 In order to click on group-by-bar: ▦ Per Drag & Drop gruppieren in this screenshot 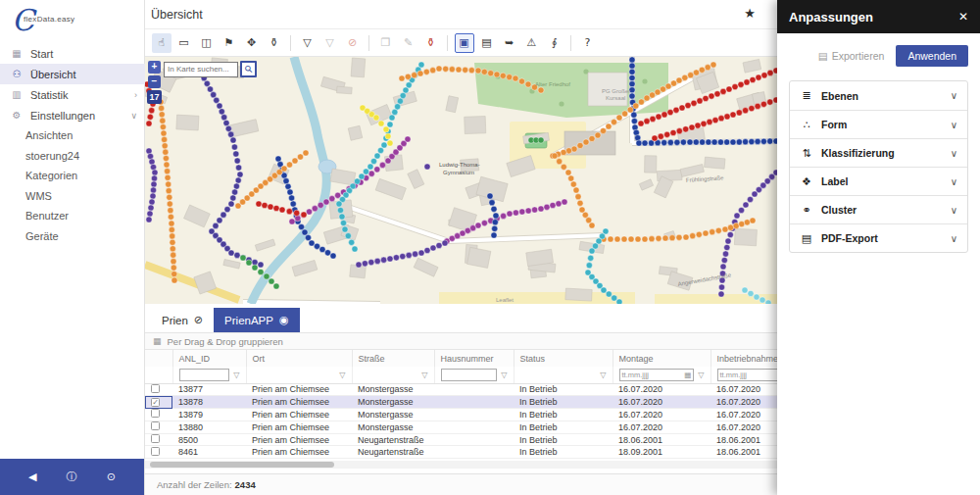, I will do `click(461, 341)`.